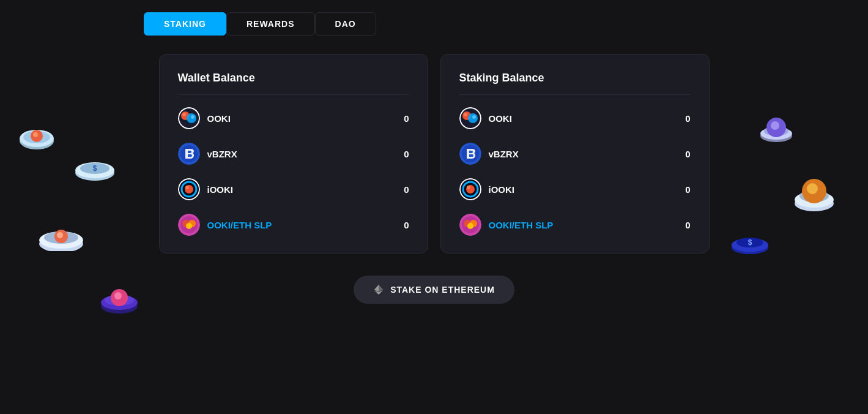 The height and width of the screenshot is (414, 868). What do you see at coordinates (443, 290) in the screenshot?
I see `stake-button-label: STAKE ON ETHEREUM` at bounding box center [443, 290].